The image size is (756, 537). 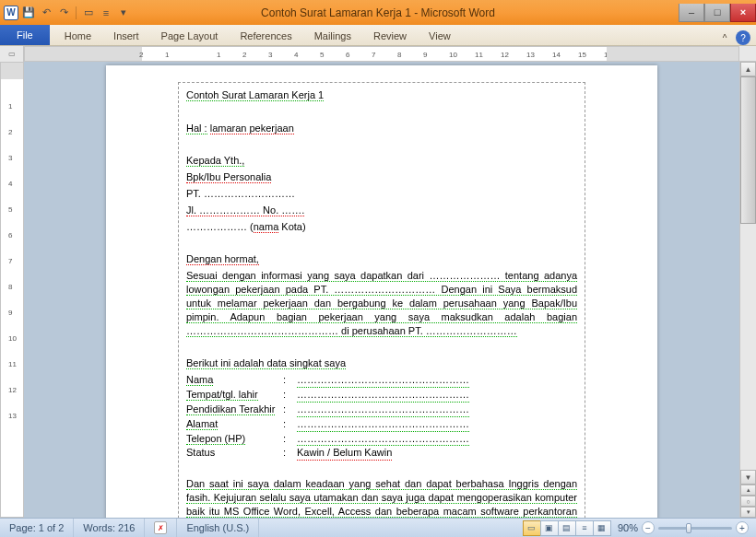 What do you see at coordinates (89, 13) in the screenshot?
I see `qat-custom-1-icon: ▭` at bounding box center [89, 13].